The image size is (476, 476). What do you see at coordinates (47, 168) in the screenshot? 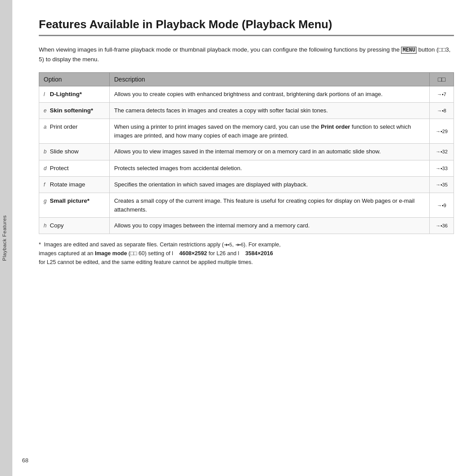
I see `option-letter: d` at bounding box center [47, 168].